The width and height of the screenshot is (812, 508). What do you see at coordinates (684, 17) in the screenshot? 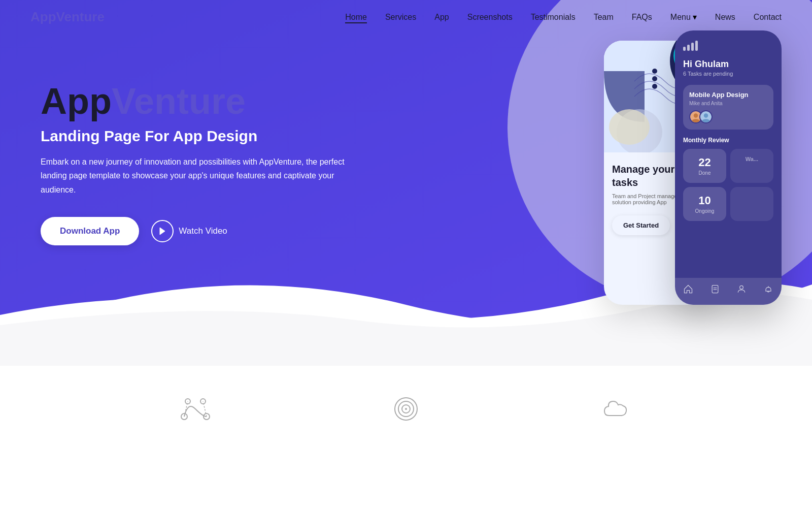
I see `nav-item-menu: Menu ▾` at bounding box center [684, 17].